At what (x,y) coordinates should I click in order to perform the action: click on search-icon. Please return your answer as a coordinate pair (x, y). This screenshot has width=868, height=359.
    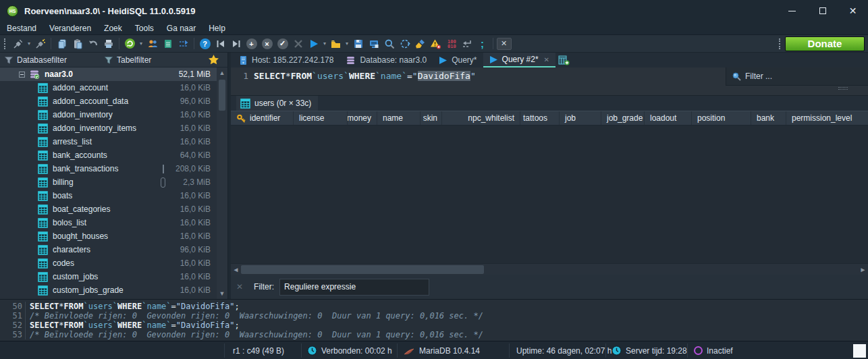
    Looking at the image, I should click on (389, 44).